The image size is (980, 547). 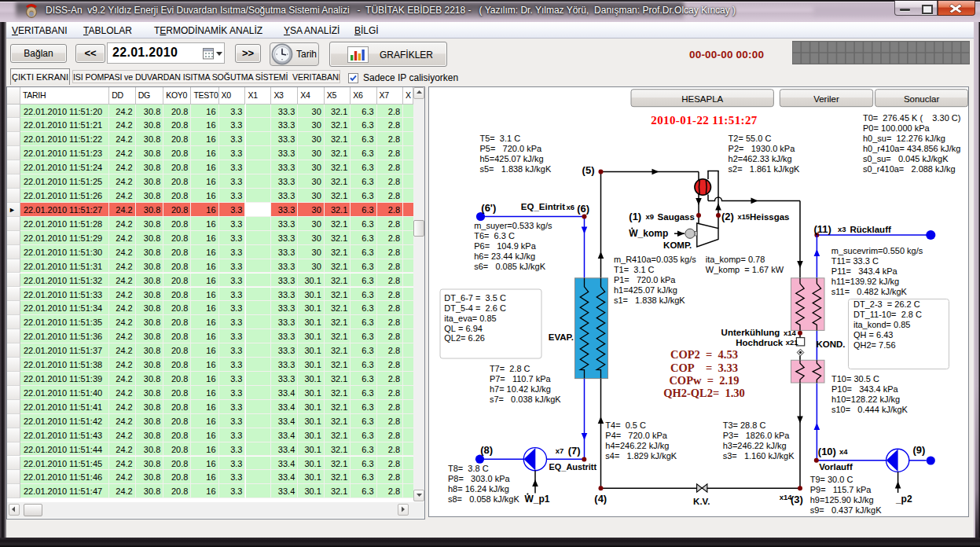 What do you see at coordinates (744, 217) in the screenshot?
I see `svg-text: x15` at bounding box center [744, 217].